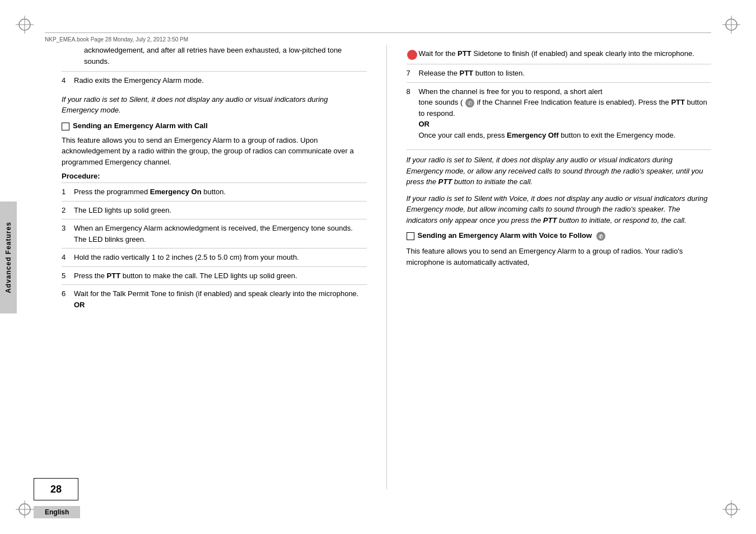 This screenshot has width=756, height=534. What do you see at coordinates (410, 236) in the screenshot?
I see `section2-icon` at bounding box center [410, 236].